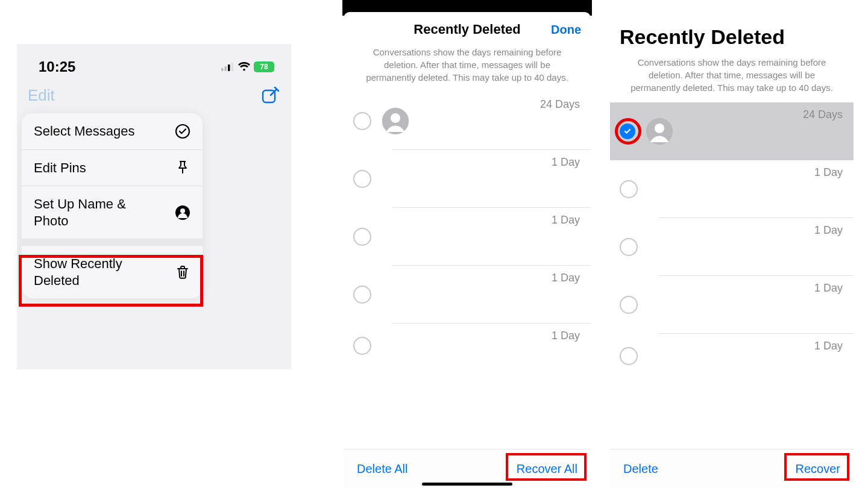  I want to click on pin-icon, so click(183, 167).